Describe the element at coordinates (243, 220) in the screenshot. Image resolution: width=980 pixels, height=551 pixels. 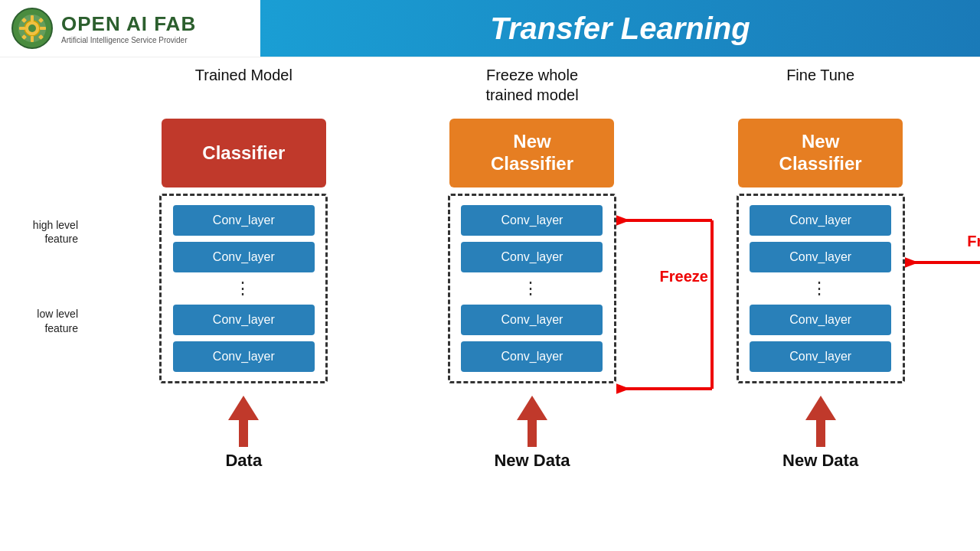
I see `conv-layer-1-1: Conv_layer` at that location.